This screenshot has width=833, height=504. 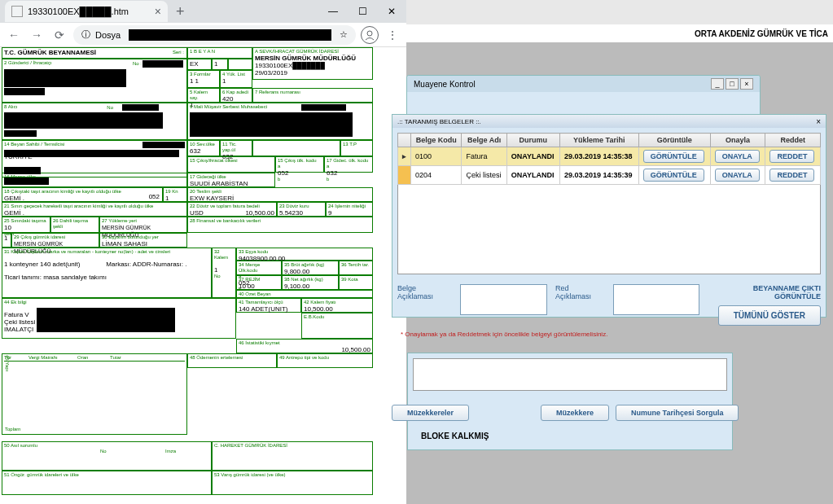 What do you see at coordinates (333, 11) in the screenshot?
I see `minimize-button: —` at bounding box center [333, 11].